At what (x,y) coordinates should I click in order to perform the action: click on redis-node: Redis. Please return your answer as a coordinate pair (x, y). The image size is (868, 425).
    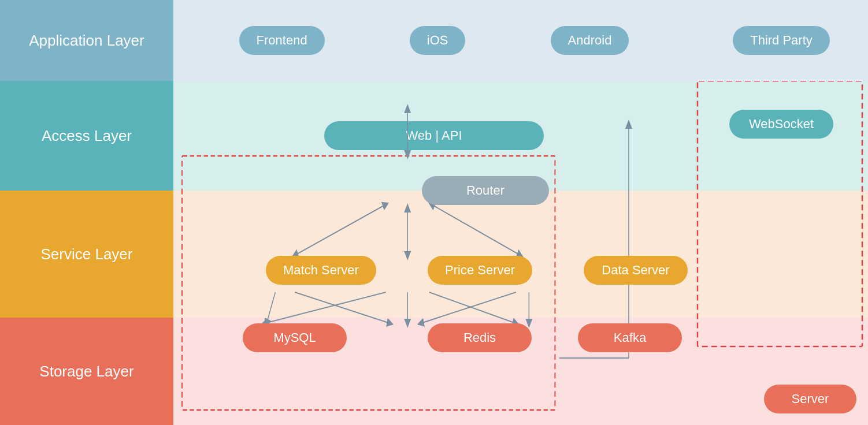
    Looking at the image, I should click on (480, 338).